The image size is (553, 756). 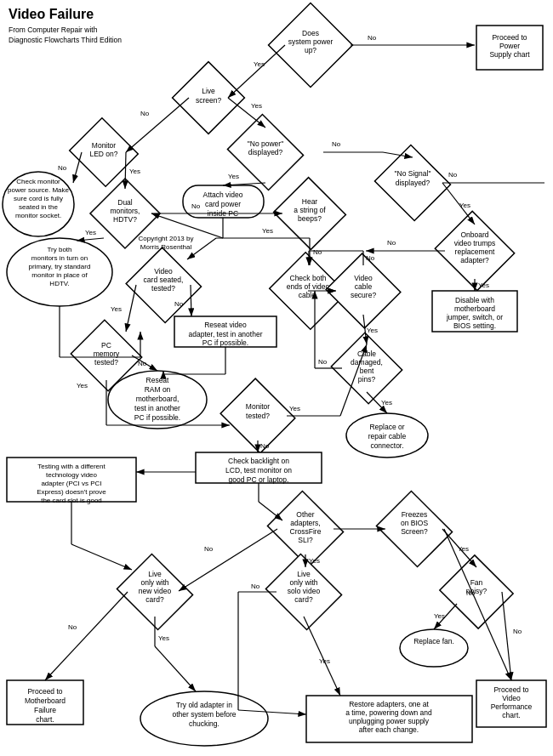 What do you see at coordinates (364, 287) in the screenshot?
I see `svg-text: cable` at bounding box center [364, 287].